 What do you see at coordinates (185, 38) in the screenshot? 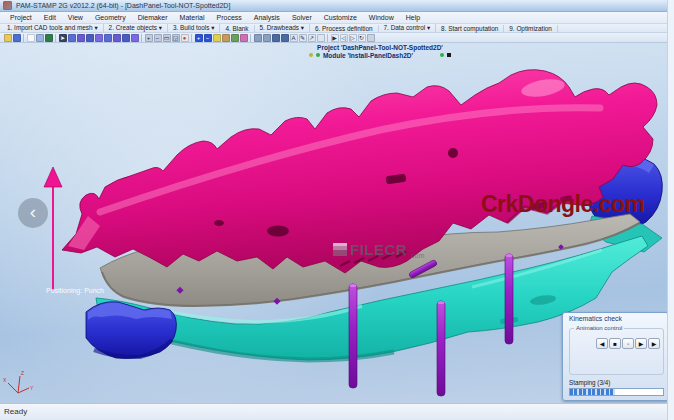
I see `record-view-icon: ●` at bounding box center [185, 38].